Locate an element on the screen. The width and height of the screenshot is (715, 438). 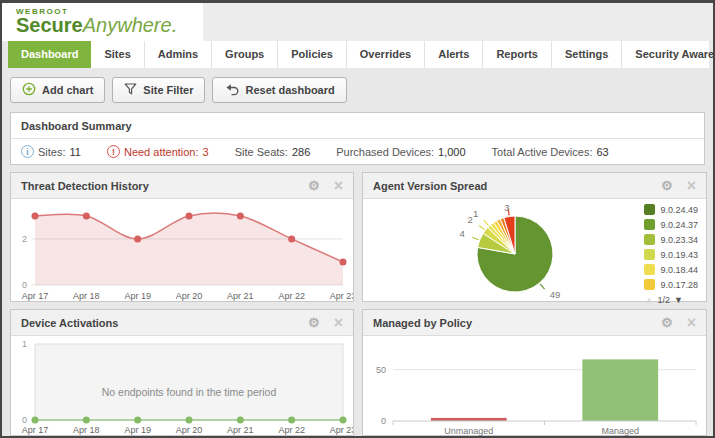
stat-need-attention: ! Need attention: 3 is located at coordinates (158, 152).